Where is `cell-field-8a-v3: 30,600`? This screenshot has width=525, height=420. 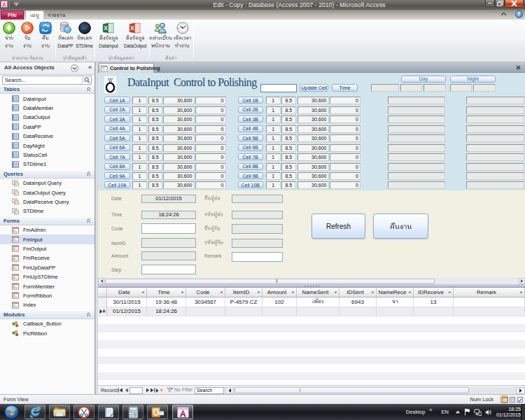 cell-field-8a-v3: 30,600 is located at coordinates (179, 167).